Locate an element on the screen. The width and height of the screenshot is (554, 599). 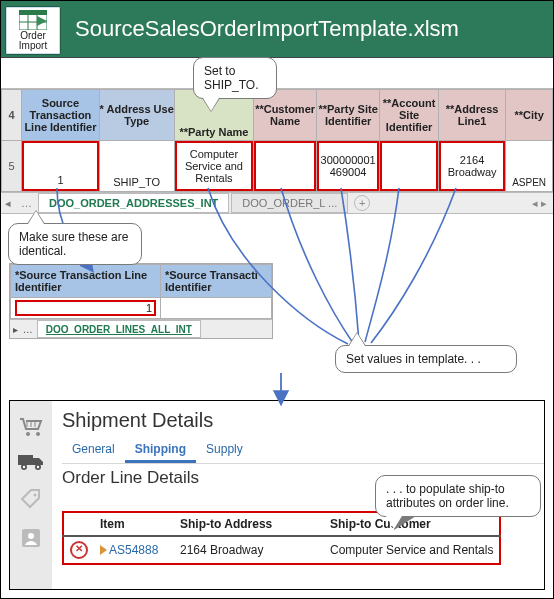
person-card-icon is located at coordinates (31, 538).